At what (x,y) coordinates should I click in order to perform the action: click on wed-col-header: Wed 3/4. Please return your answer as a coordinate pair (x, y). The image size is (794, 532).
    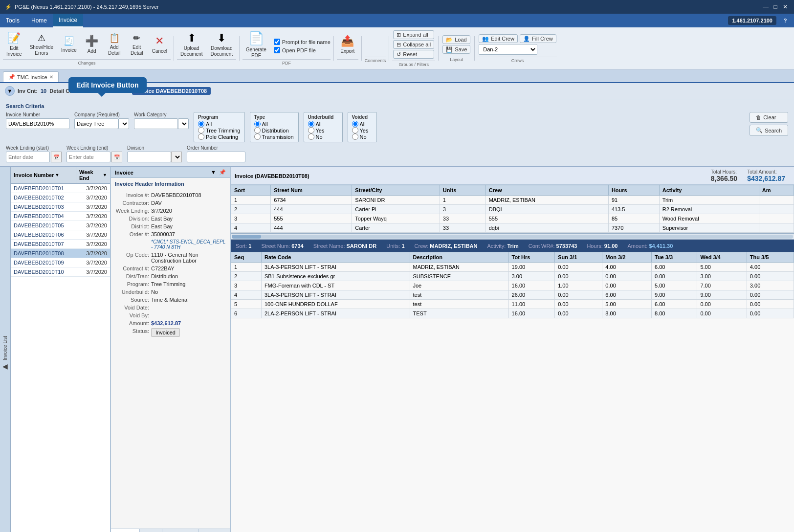
    Looking at the image, I should click on (722, 257).